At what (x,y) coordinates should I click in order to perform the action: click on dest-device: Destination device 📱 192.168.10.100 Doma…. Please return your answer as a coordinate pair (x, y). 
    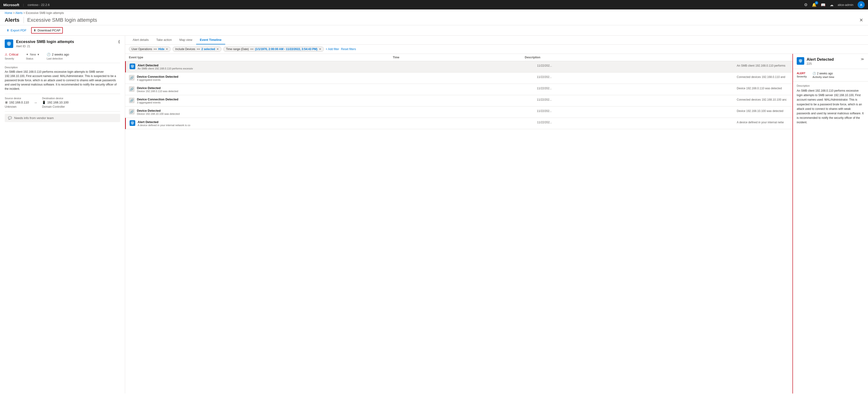
    Looking at the image, I should click on (55, 103).